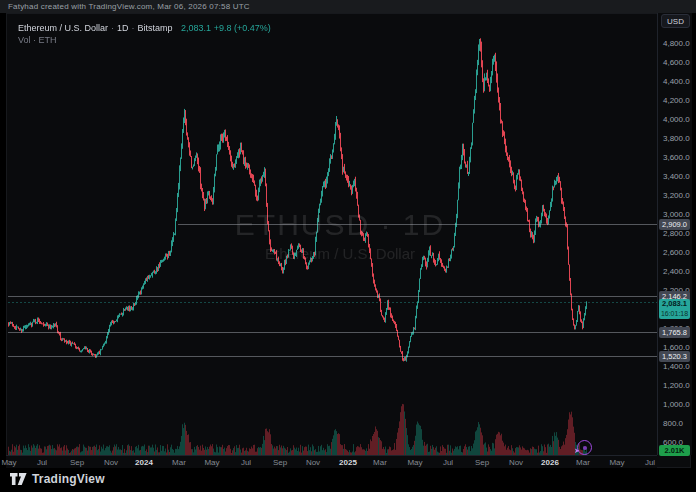 This screenshot has height=492, width=696. What do you see at coordinates (674, 234) in the screenshot?
I see `price-scale: 4,800.04,600.04,400.04,200.04,000.03,800…` at bounding box center [674, 234].